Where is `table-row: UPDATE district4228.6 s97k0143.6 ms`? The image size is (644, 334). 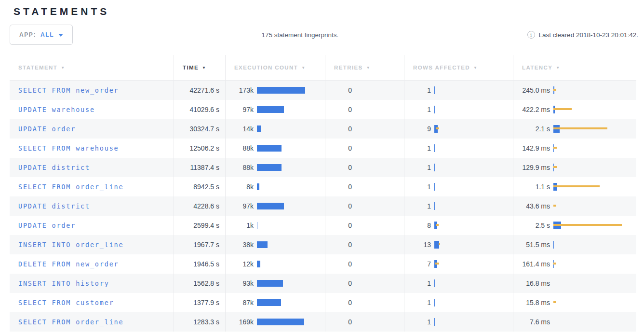 table-row: UPDATE district4228.6 s97k0143.6 ms is located at coordinates (323, 206).